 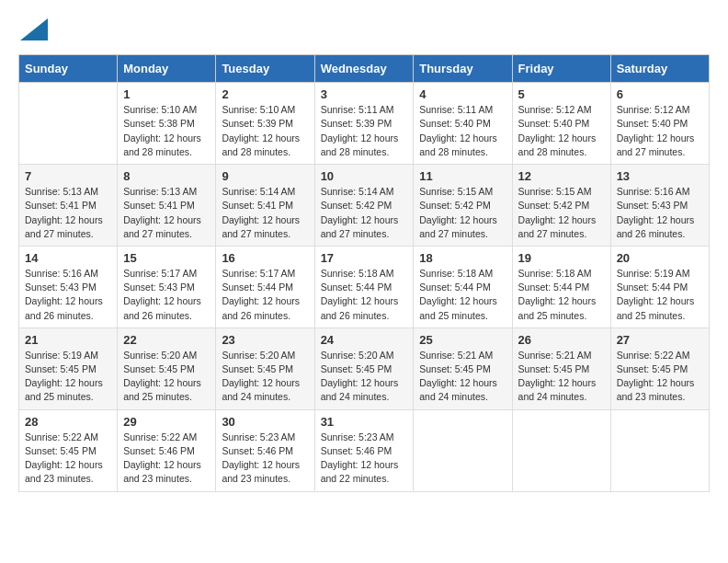 I want to click on day-number: 5, so click(x=562, y=94).